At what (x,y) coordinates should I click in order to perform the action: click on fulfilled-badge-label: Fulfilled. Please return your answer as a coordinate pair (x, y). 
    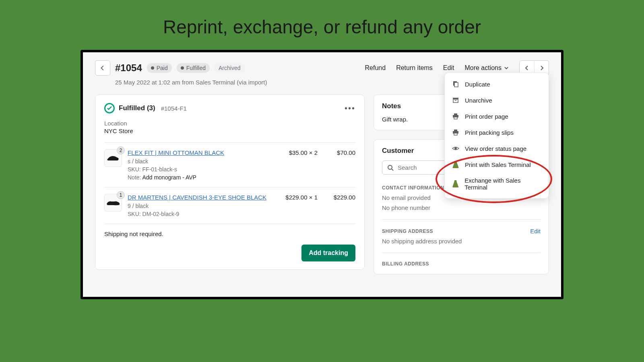
    Looking at the image, I should click on (196, 68).